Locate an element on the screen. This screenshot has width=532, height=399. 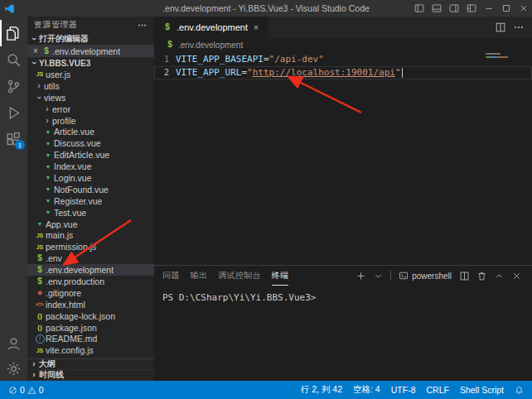
file-item: EditArticle.vue is located at coordinates (91, 155).